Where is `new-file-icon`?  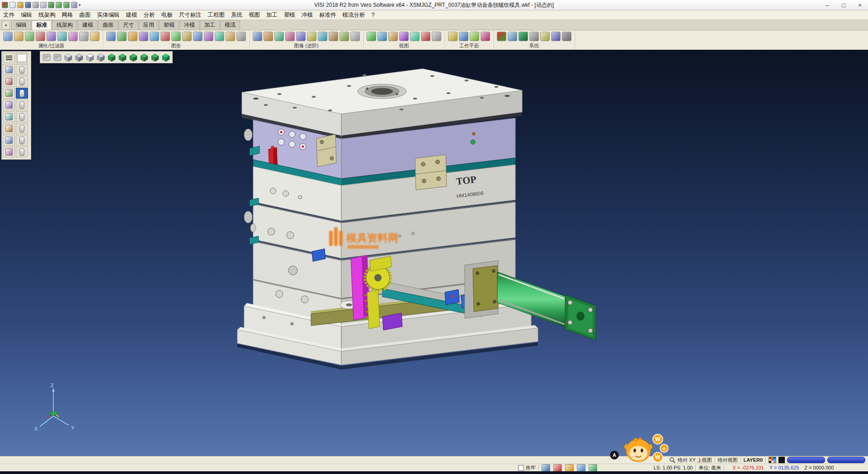 new-file-icon is located at coordinates (13, 5).